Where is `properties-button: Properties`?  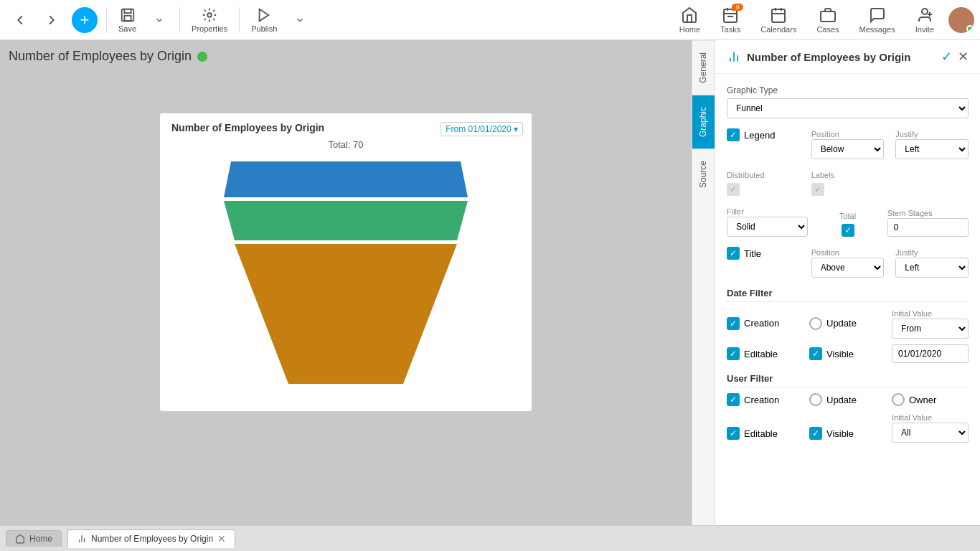
properties-button: Properties is located at coordinates (209, 20).